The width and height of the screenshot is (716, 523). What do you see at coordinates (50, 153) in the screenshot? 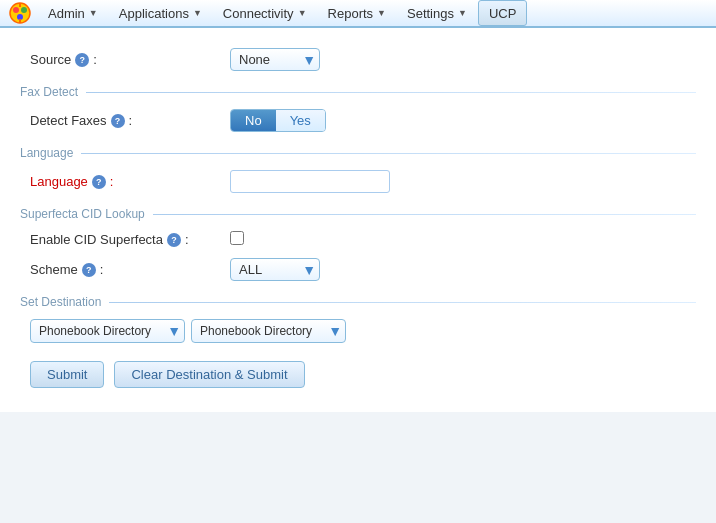
I see `language-section-title: Language` at bounding box center [50, 153].